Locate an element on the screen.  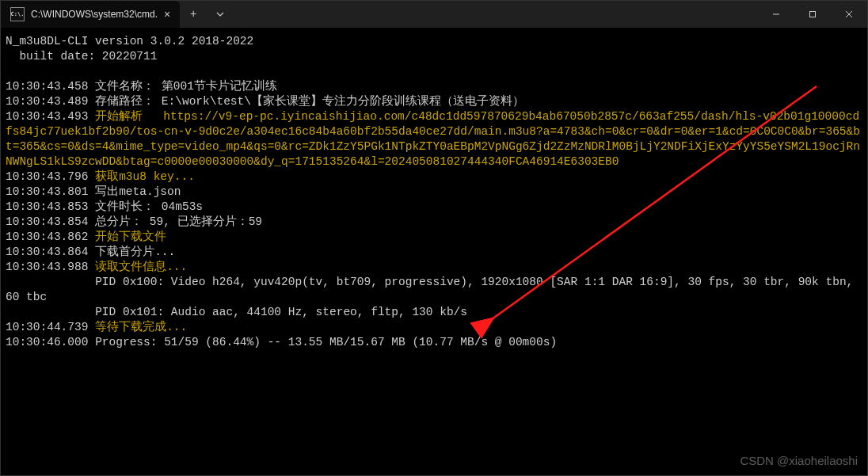
close-button is located at coordinates (849, 14).